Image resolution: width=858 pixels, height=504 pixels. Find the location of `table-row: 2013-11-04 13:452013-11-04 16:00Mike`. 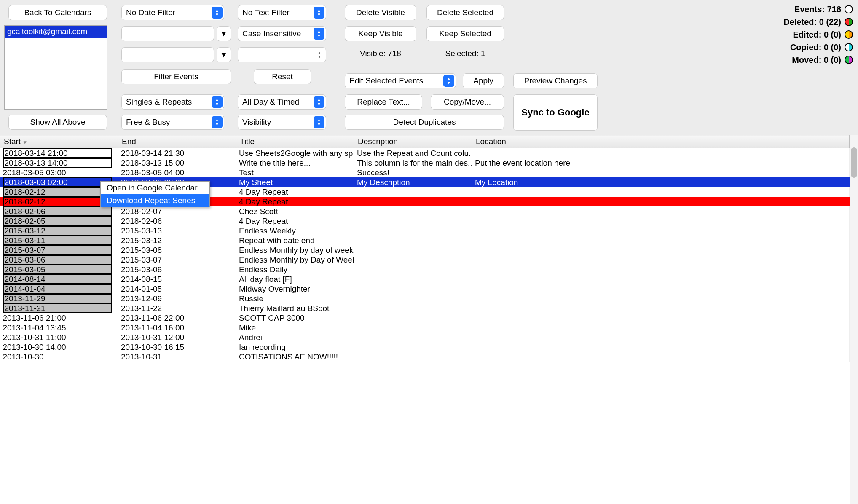

table-row: 2013-11-04 13:452013-11-04 16:00Mike is located at coordinates (425, 328).